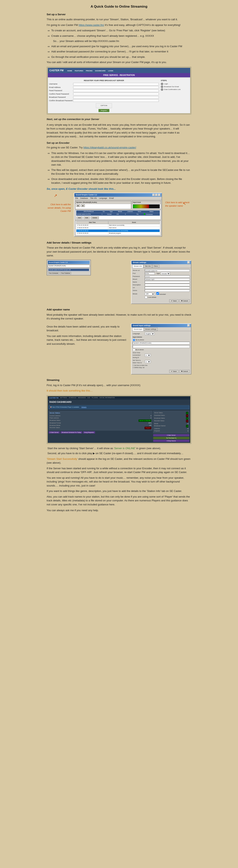  Describe the element at coordinates (172, 90) in the screenshot. I see `step-3-label: Grab Confirmation Link` at that location.